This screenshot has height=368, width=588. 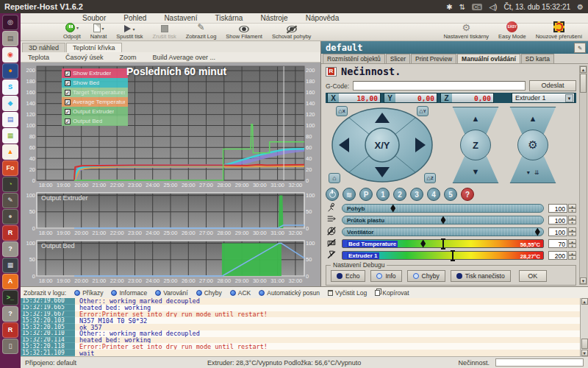 I want to click on scroll-down-icon: ▼, so click(x=584, y=281).